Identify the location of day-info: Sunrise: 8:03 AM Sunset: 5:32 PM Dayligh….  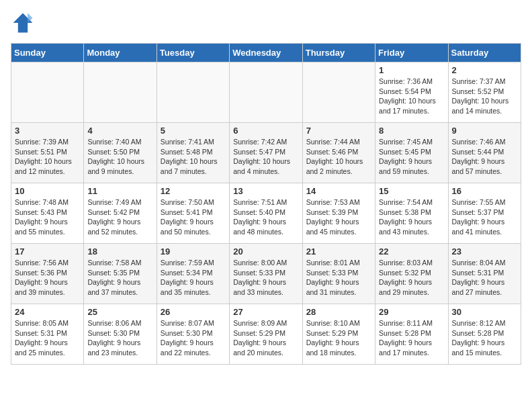
(411, 278).